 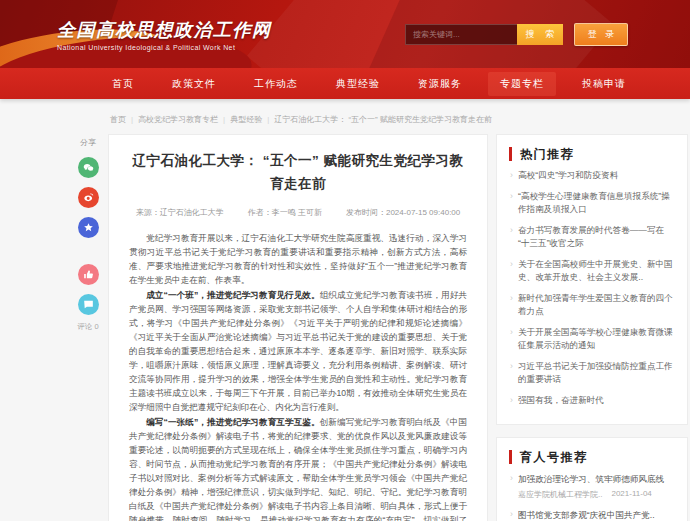 I want to click on hot-recommend-item: “高校学生心理健康教育信息填报系统”操作指南及填报入口, so click(x=592, y=203).